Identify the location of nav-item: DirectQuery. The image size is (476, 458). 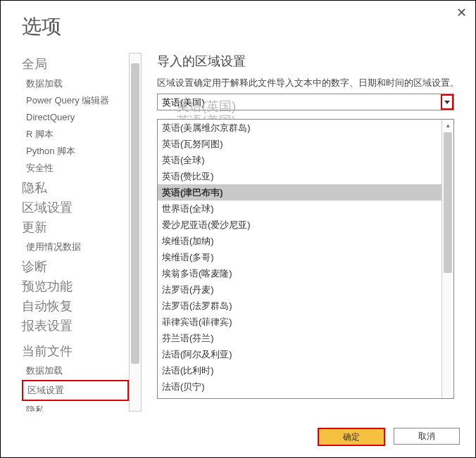
(75, 117).